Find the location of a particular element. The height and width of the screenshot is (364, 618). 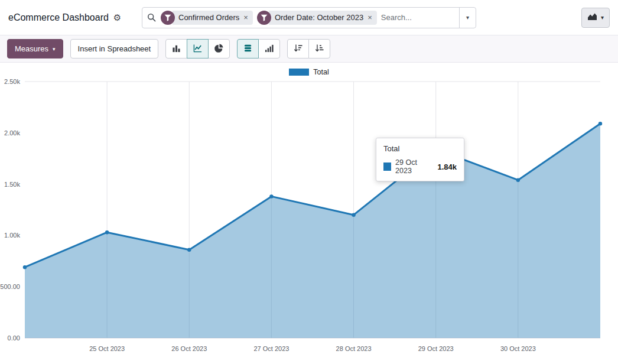

search-facet-order-date: Order Date: October 2023 × is located at coordinates (317, 18).